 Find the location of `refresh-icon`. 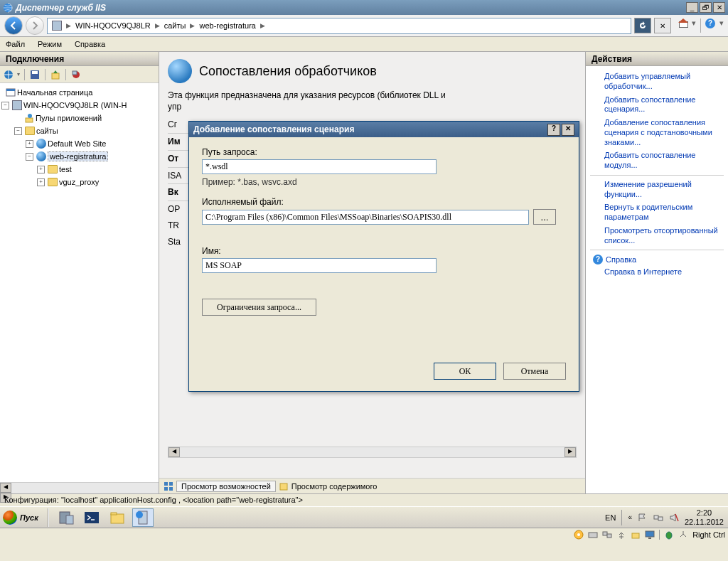

refresh-icon is located at coordinates (643, 26).